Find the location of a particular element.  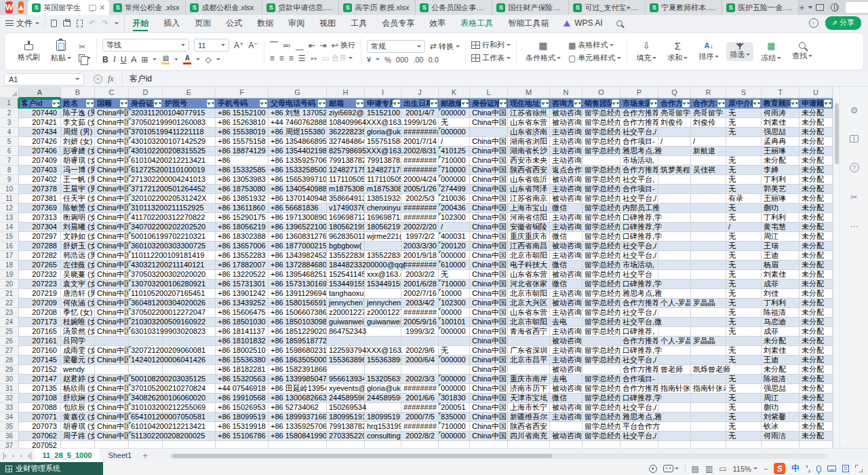

cell: +86 13657006 is located at coordinates (242, 246).